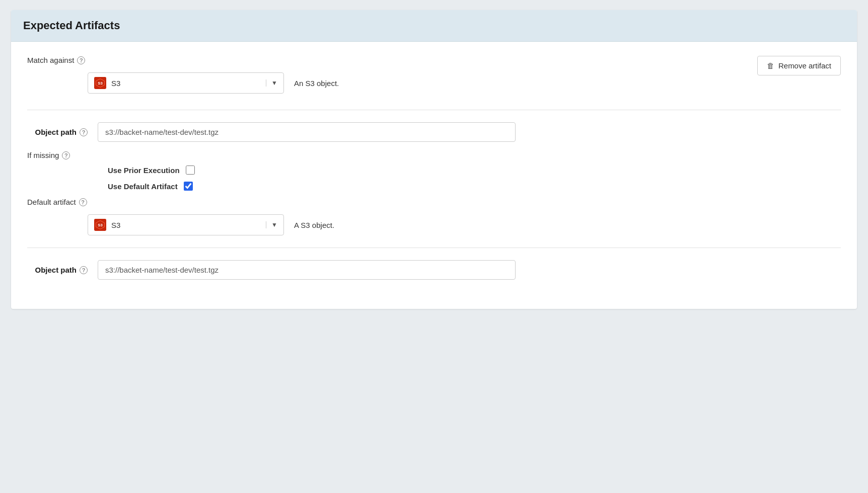 Image resolution: width=868 pixels, height=493 pixels. Describe the element at coordinates (434, 26) in the screenshot. I see `page-title: Expected Artifacts` at that location.